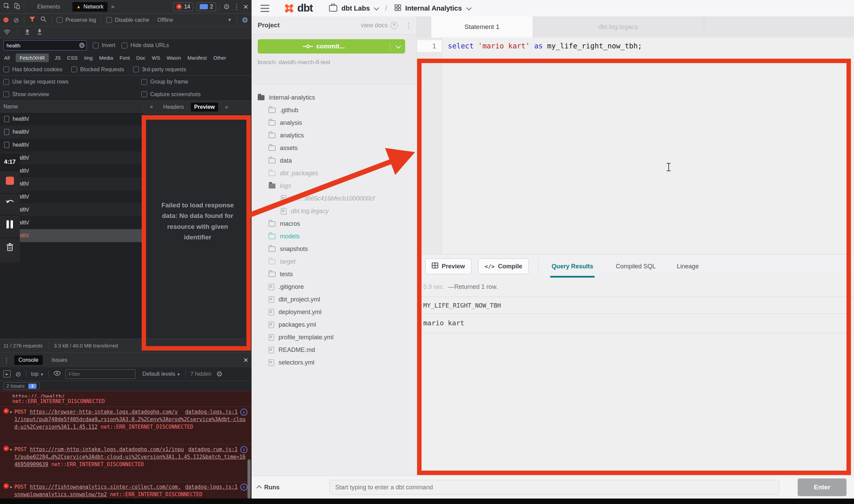  Describe the element at coordinates (398, 46) in the screenshot. I see `commit-dropdown-caret-icon` at that location.